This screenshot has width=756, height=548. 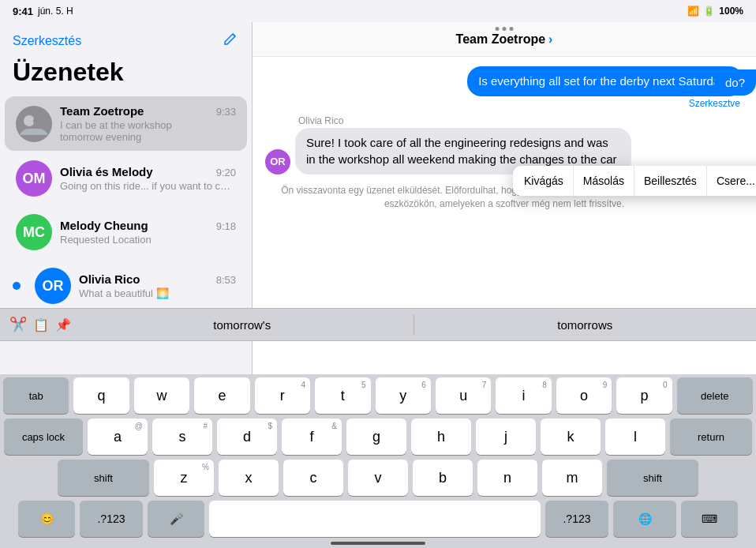 I want to click on outgoing-bubble: Is everything all set for the derby next…, so click(x=605, y=81).